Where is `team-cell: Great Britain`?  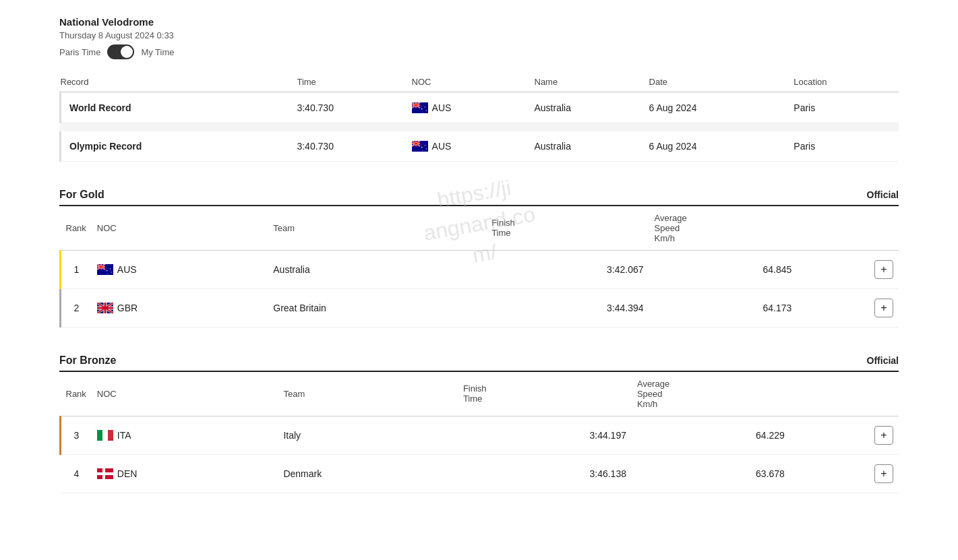
team-cell: Great Britain is located at coordinates (377, 307).